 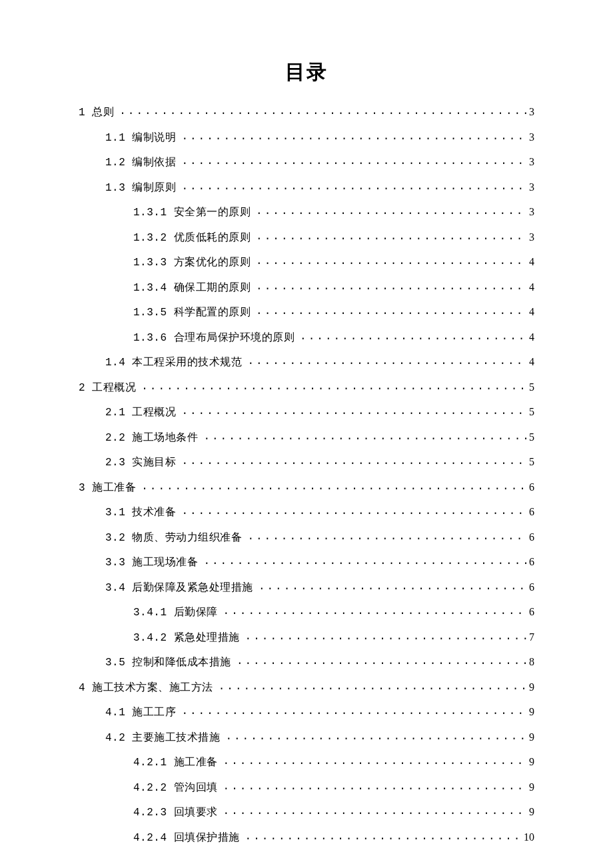 What do you see at coordinates (306, 487) in the screenshot?
I see `toc-entry: 3 施工准备6` at bounding box center [306, 487].